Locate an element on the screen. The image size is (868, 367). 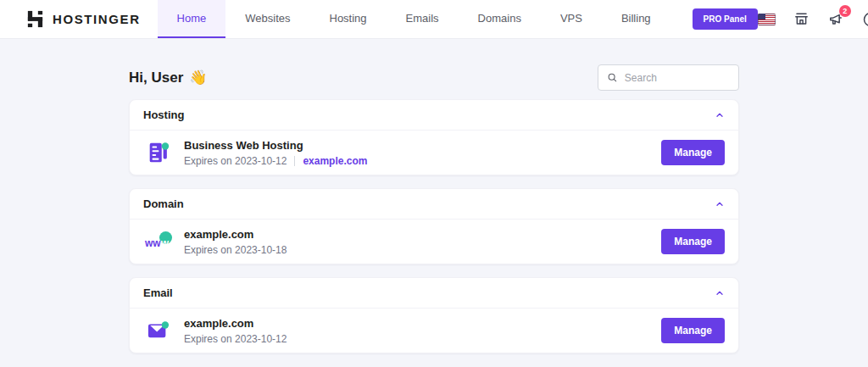
card-section-title: Hosting is located at coordinates (164, 115).